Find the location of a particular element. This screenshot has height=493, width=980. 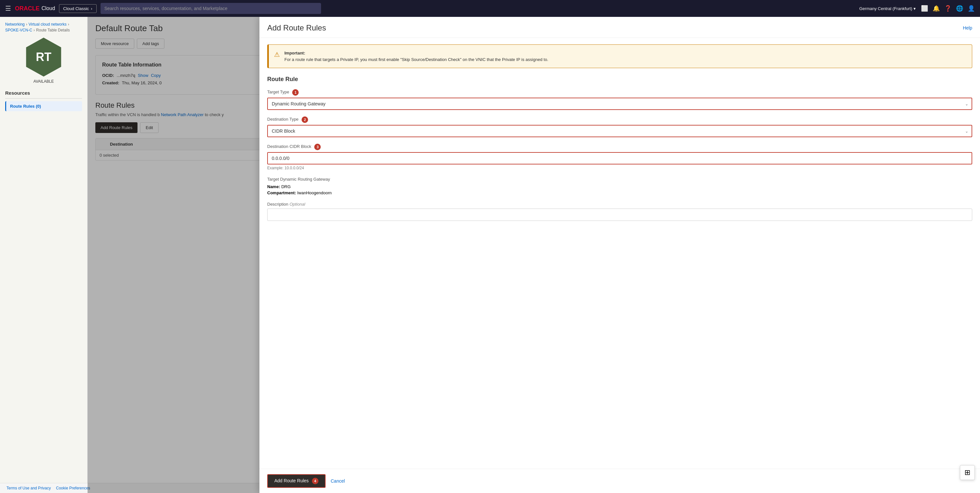

destination-cidr-input is located at coordinates (620, 158).